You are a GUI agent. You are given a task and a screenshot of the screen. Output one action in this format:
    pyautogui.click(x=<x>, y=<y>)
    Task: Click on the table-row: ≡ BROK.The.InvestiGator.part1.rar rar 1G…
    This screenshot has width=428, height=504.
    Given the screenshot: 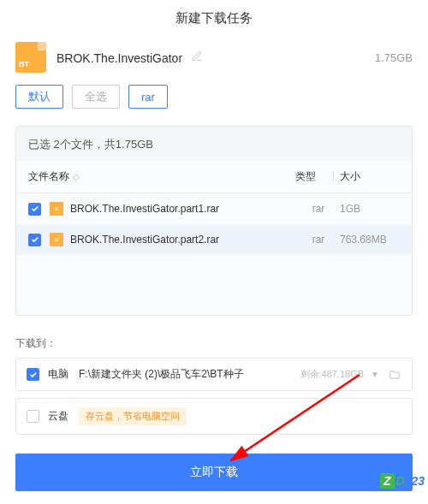 What is the action you would take?
    pyautogui.click(x=214, y=209)
    